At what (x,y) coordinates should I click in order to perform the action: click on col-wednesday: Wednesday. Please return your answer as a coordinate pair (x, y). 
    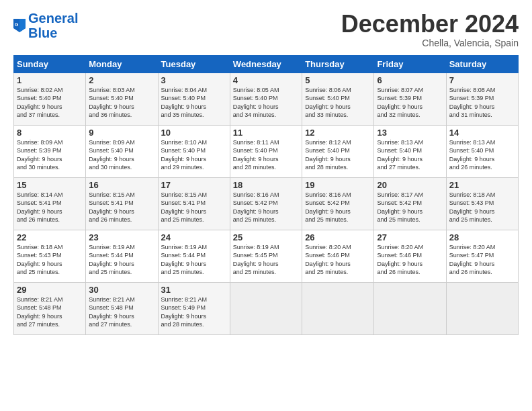
    Looking at the image, I should click on (266, 64).